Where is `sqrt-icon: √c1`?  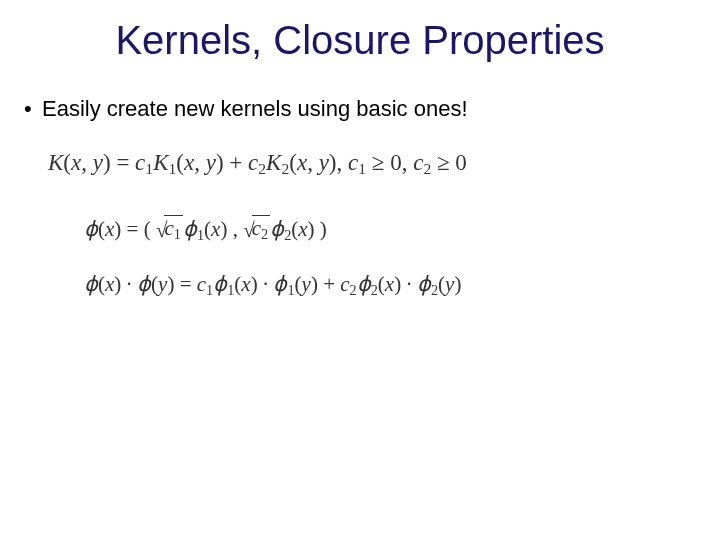 sqrt-icon: √c1 is located at coordinates (170, 229).